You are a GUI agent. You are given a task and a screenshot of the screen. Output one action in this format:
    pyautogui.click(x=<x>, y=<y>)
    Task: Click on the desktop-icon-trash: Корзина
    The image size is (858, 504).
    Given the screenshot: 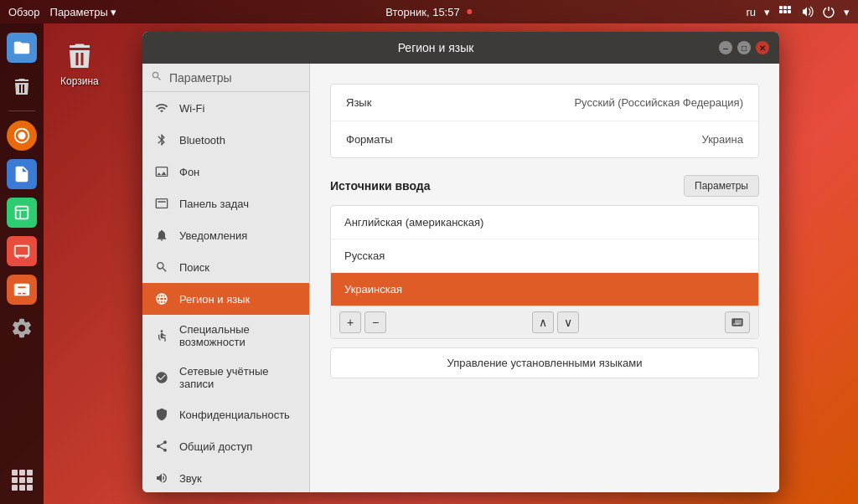 What is the action you would take?
    pyautogui.click(x=80, y=63)
    